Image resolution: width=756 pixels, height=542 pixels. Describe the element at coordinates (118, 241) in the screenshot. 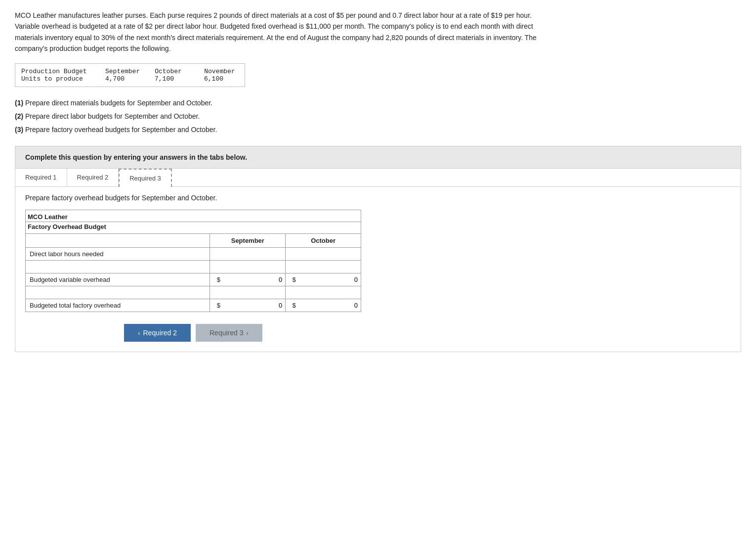

I see `table-header-blank` at that location.